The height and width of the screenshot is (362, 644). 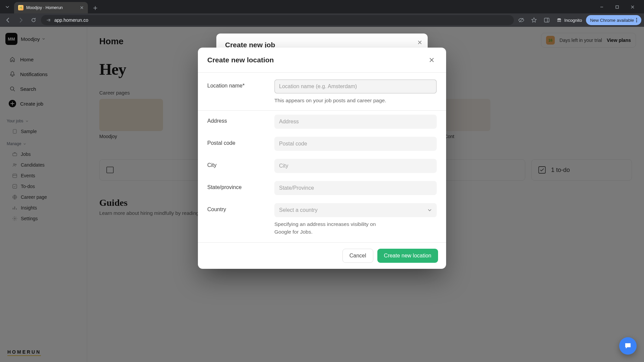 What do you see at coordinates (628, 346) in the screenshot?
I see `intercom-launcher` at bounding box center [628, 346].